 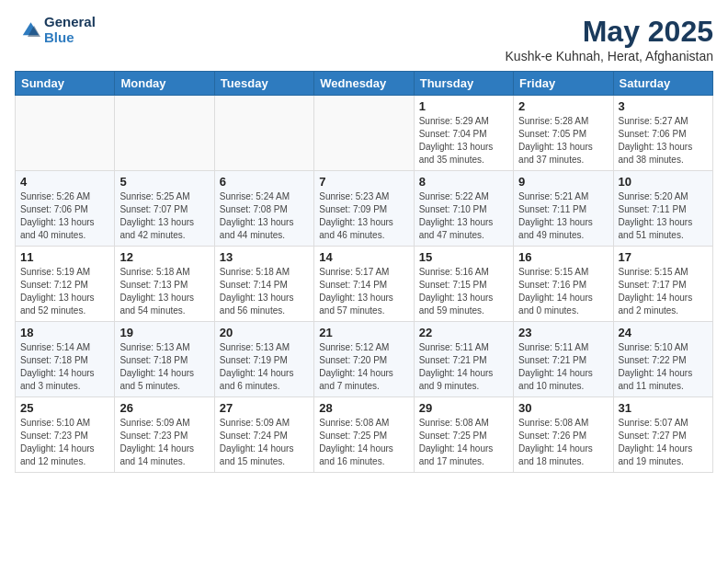 What do you see at coordinates (364, 84) in the screenshot?
I see `weekday-header-wednesday: Wednesday` at bounding box center [364, 84].